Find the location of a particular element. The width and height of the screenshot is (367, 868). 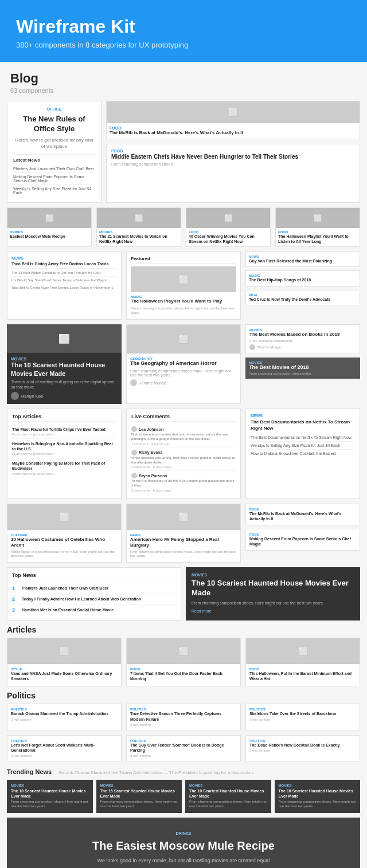

card-title: The McRib Is Back at McDonald's. Here's … is located at coordinates (303, 516).